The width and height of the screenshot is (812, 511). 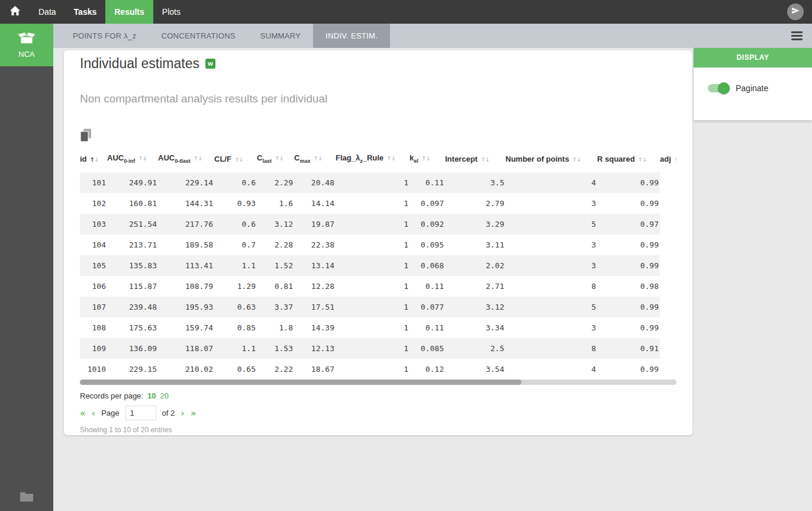 What do you see at coordinates (378, 396) in the screenshot?
I see `records-per-page: Records per page: 10 20` at bounding box center [378, 396].